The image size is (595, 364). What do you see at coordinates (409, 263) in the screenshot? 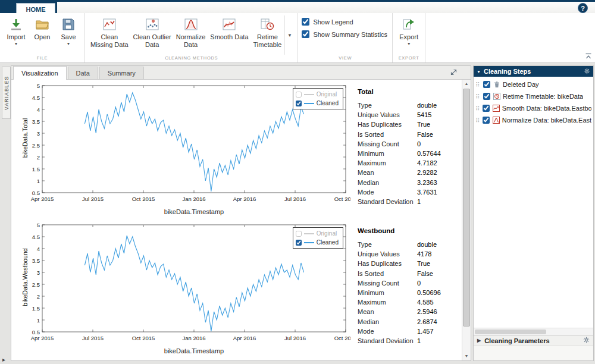
I see `stat-row: Has DuplicatesTrue` at bounding box center [409, 263].